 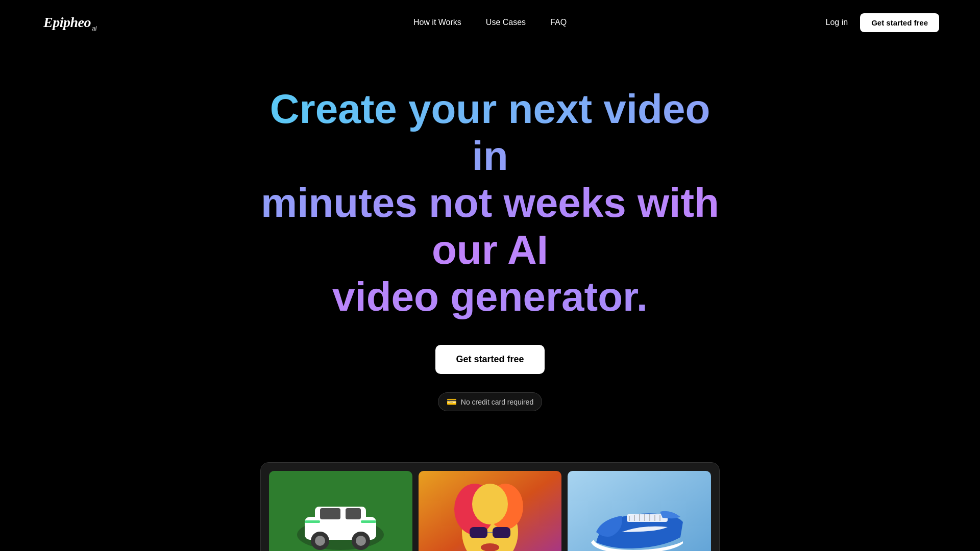 I want to click on credit-card-icon: 💳, so click(x=452, y=402).